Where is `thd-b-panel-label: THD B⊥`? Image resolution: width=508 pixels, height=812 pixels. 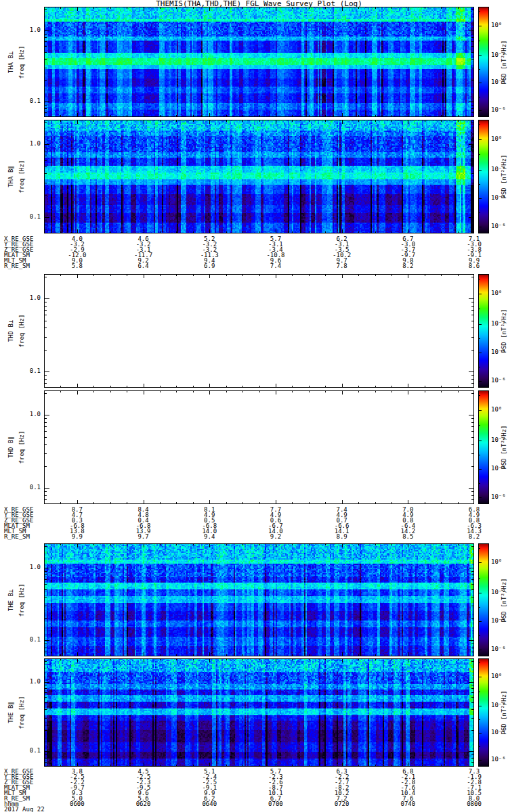 thd-b-panel-label: THD B⊥ is located at coordinates (11, 332).